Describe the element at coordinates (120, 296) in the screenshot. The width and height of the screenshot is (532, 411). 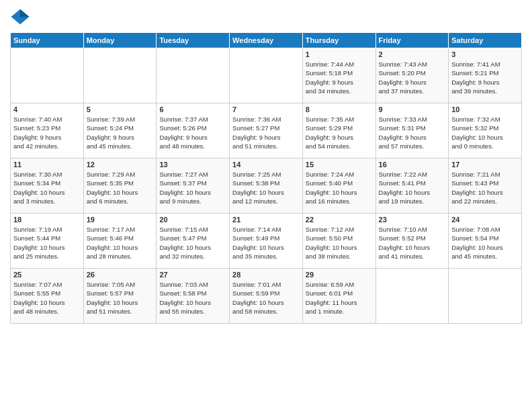
I see `calendar-cell: 26Sunrise: 7:05 AMSunset: 5:57 PMDayligh…` at that location.